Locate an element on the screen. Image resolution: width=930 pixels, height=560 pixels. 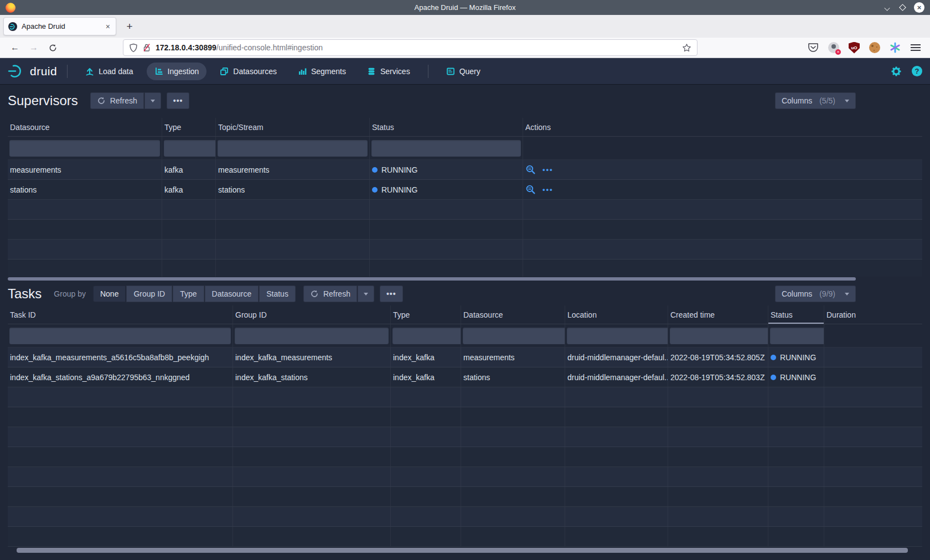
supervisors-more-button: ••• is located at coordinates (178, 101).